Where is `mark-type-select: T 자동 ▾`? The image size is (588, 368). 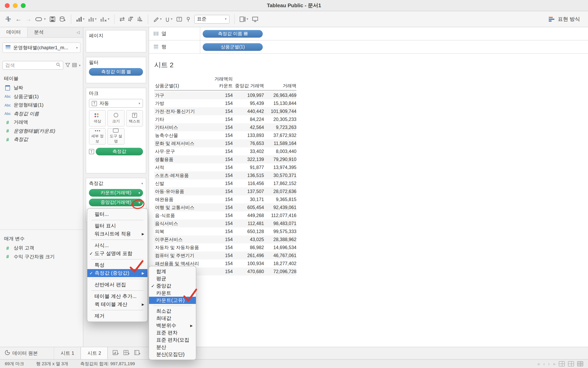 mark-type-select: T 자동 ▾ is located at coordinates (116, 103).